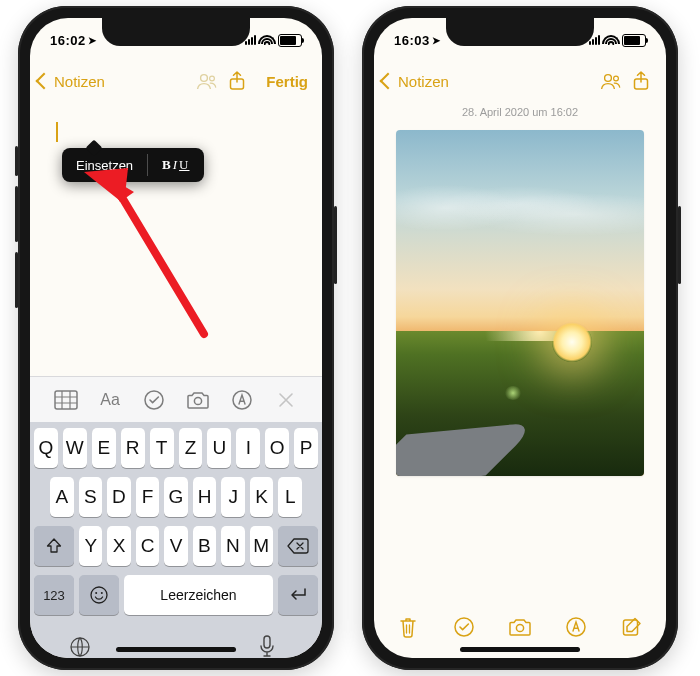 Image resolution: width=700 pixels, height=676 pixels. I want to click on key-f: F, so click(148, 497).